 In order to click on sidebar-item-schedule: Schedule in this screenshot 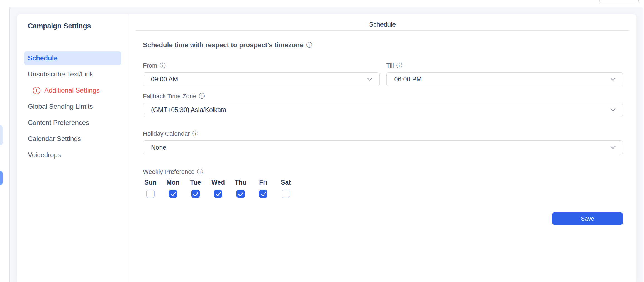, I will do `click(72, 58)`.